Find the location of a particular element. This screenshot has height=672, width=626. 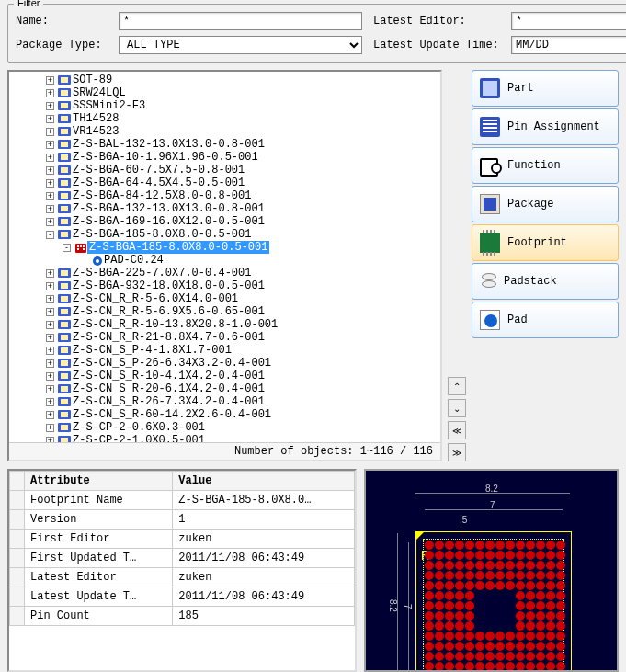

tree-item: +Z-S-CN_S_P-4-1.8X1.7-001 is located at coordinates (226, 350).